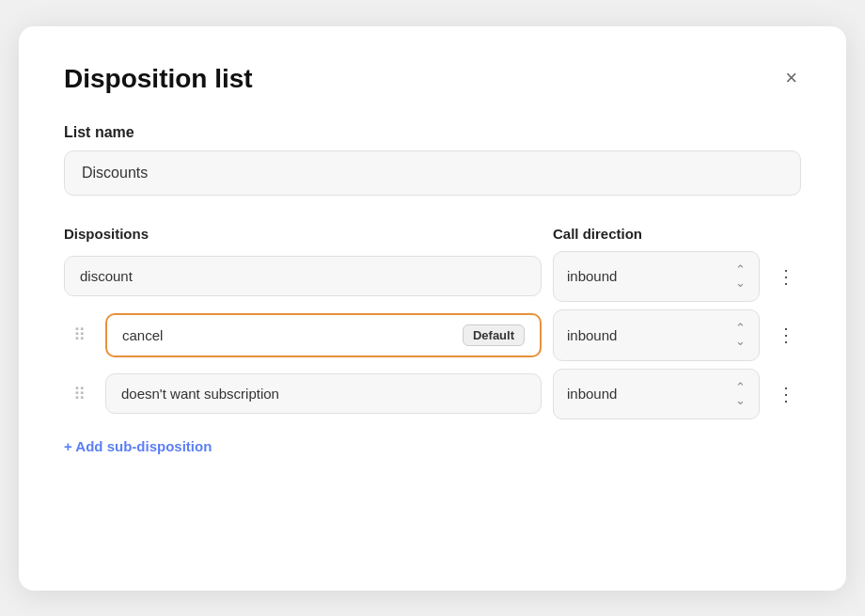 This screenshot has height=616, width=865. What do you see at coordinates (137, 446) in the screenshot?
I see `add-sub-disposition-button: + Add sub-disposition` at bounding box center [137, 446].